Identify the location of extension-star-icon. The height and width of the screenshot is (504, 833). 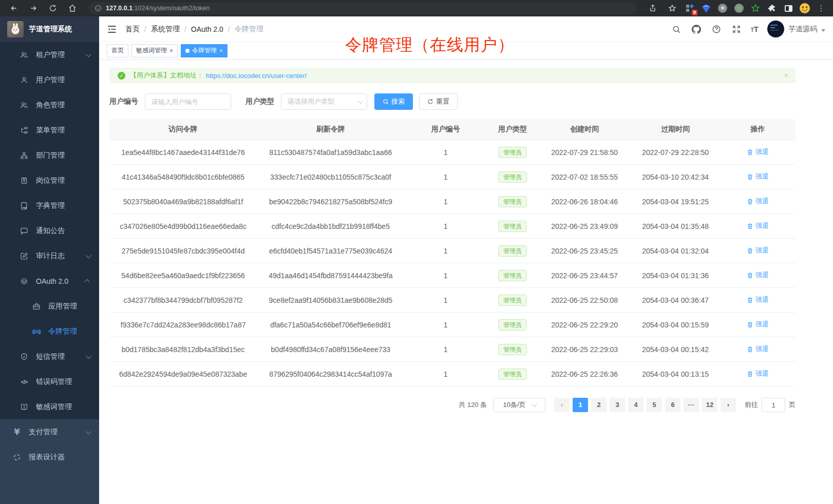
(755, 8).